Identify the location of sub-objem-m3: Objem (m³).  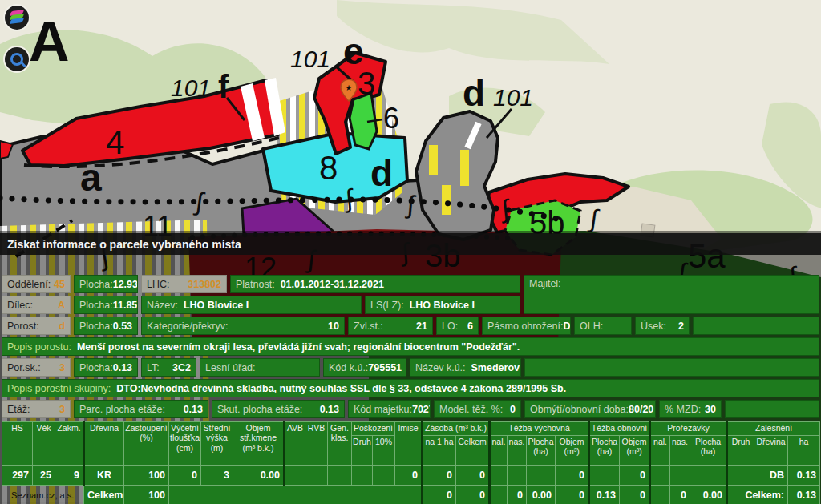
(635, 450).